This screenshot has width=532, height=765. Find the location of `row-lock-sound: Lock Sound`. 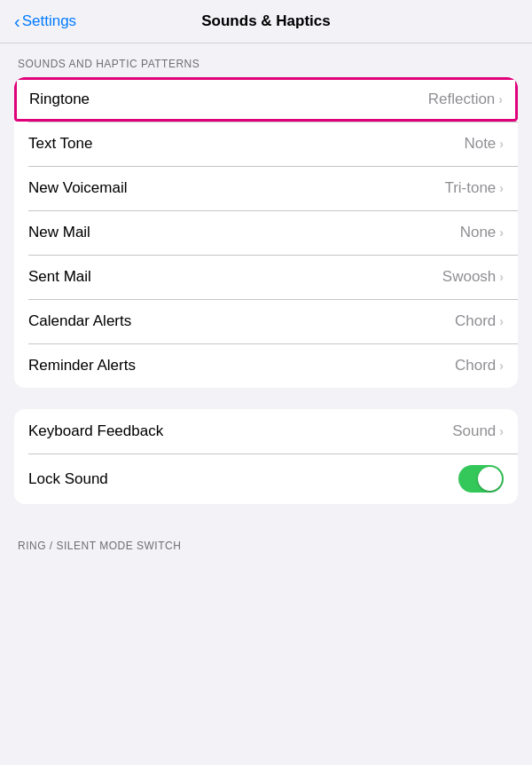

row-lock-sound: Lock Sound is located at coordinates (266, 479).